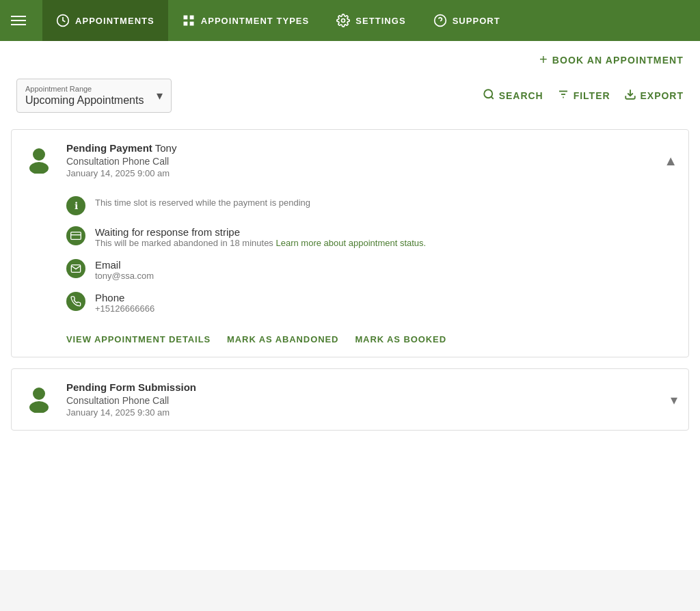 The width and height of the screenshot is (700, 611). What do you see at coordinates (383, 243) in the screenshot?
I see `payment-status-sub: This will be marked abandoned in 18 minu…` at bounding box center [383, 243].